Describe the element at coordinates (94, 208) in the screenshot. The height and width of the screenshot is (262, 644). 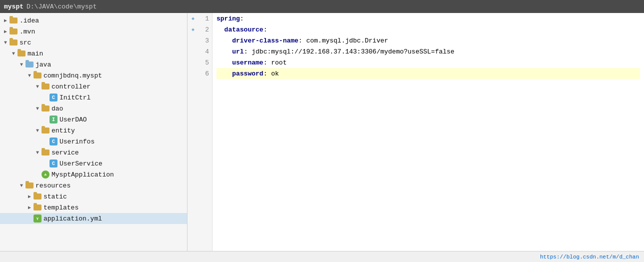
I see `tree-item-templates: templates` at that location.